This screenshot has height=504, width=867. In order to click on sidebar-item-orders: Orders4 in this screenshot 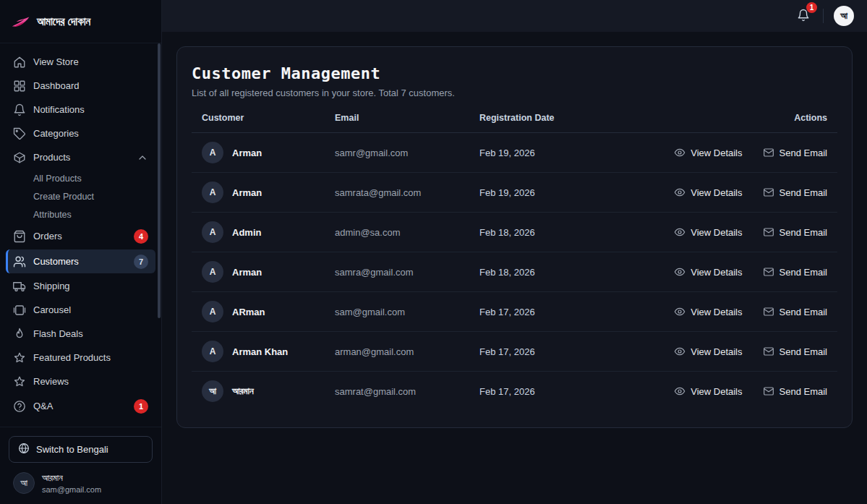, I will do `click(81, 236)`.